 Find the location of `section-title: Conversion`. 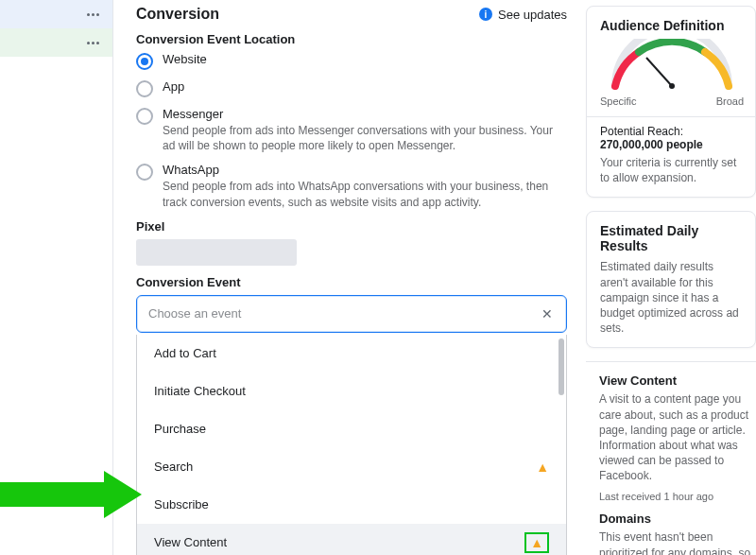

section-title: Conversion is located at coordinates (178, 14).